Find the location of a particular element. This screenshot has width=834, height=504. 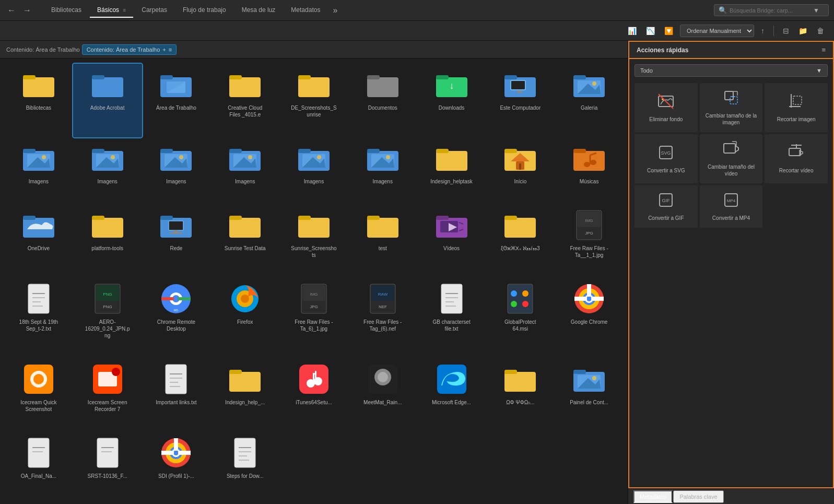

delete-icon: 🗑 is located at coordinates (820, 31).